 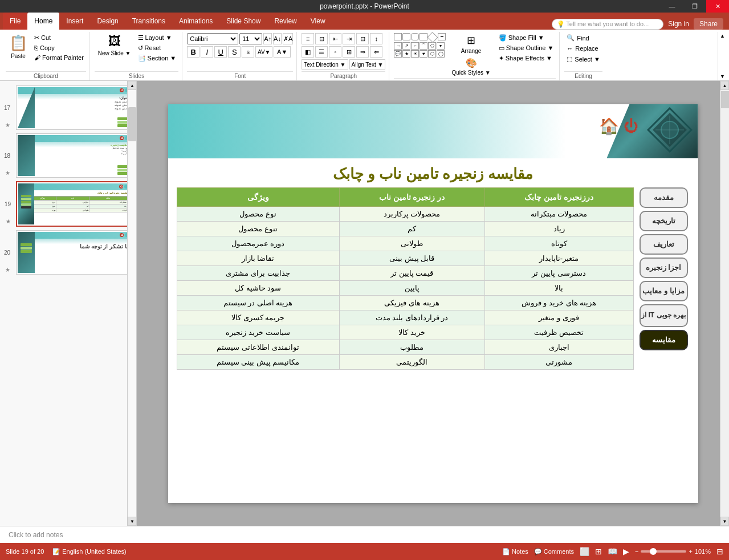 I want to click on shape-effects-button: ✦ Shape Effects ▼, so click(x=527, y=58).